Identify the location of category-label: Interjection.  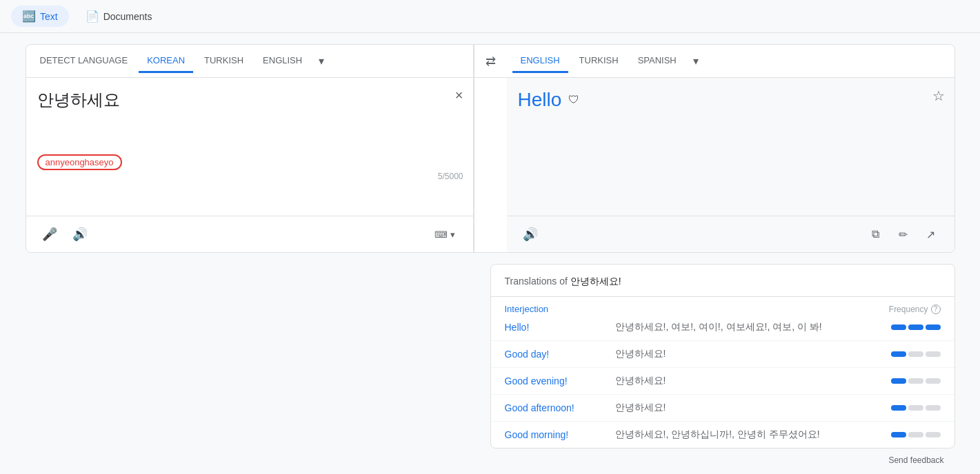
(527, 309).